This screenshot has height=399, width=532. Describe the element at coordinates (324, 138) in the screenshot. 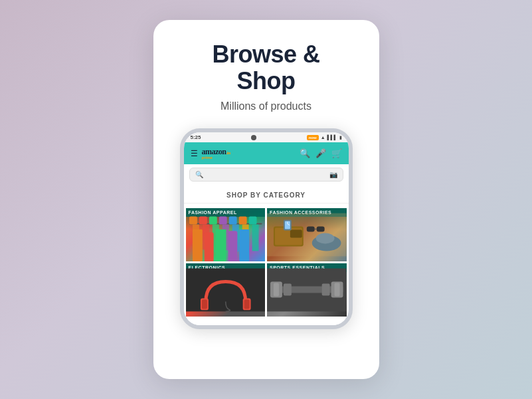

I see `phone-status-icons: now ▲ ▌▌▌ ▮` at that location.